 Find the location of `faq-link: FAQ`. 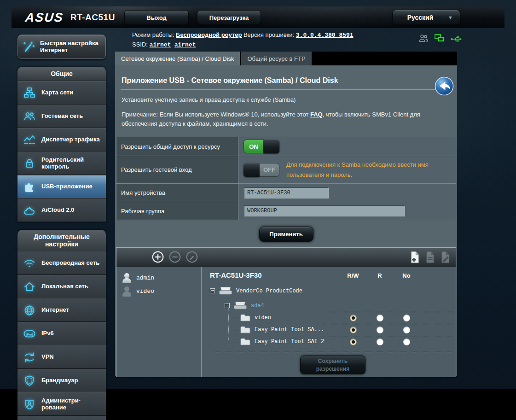

faq-link: FAQ is located at coordinates (317, 114).